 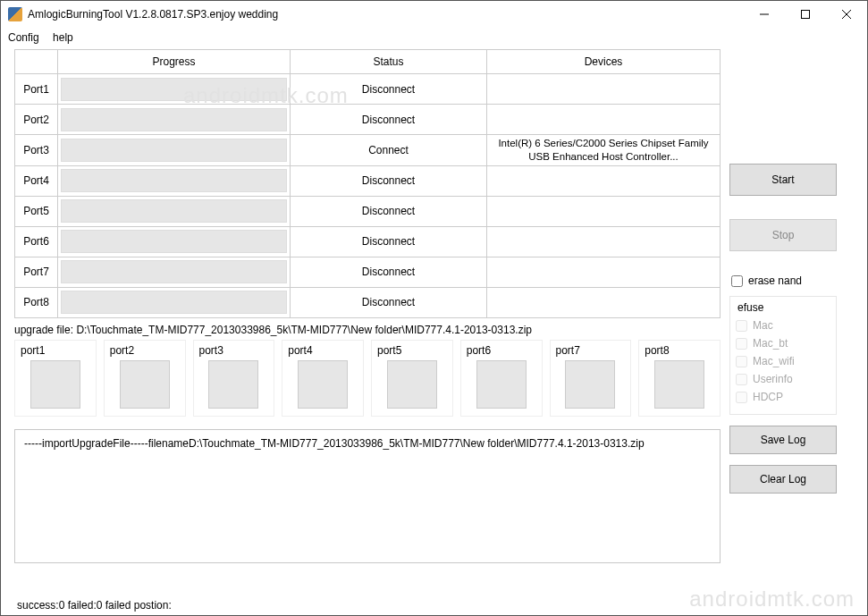 I want to click on thumb-label: port5, so click(x=412, y=351).